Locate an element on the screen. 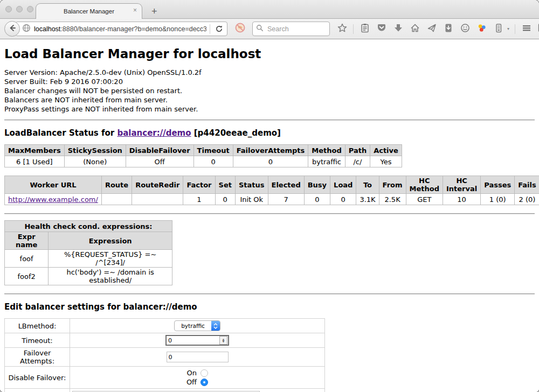  pocket-button is located at coordinates (382, 29).